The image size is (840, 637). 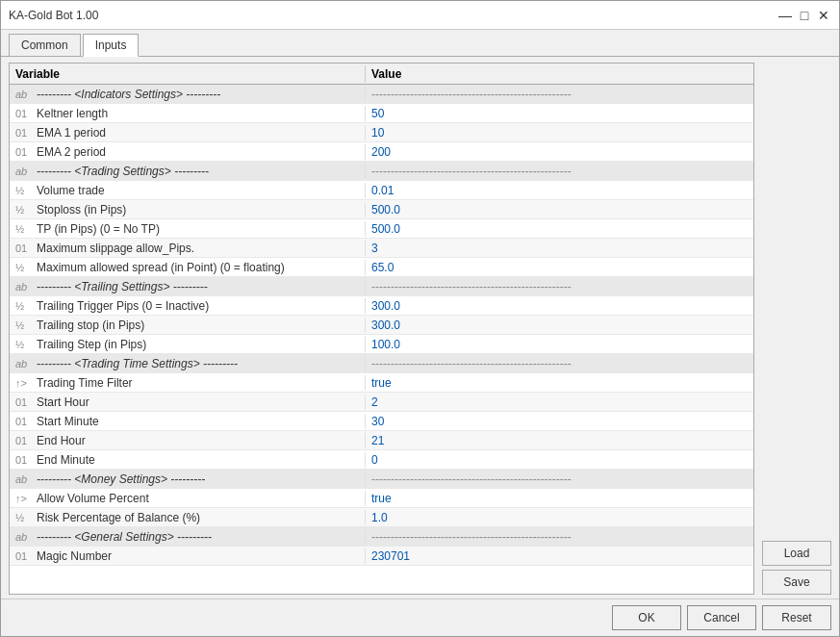 What do you see at coordinates (381, 210) in the screenshot?
I see `table-row: ½Stoploss (in Pips)500.0` at bounding box center [381, 210].